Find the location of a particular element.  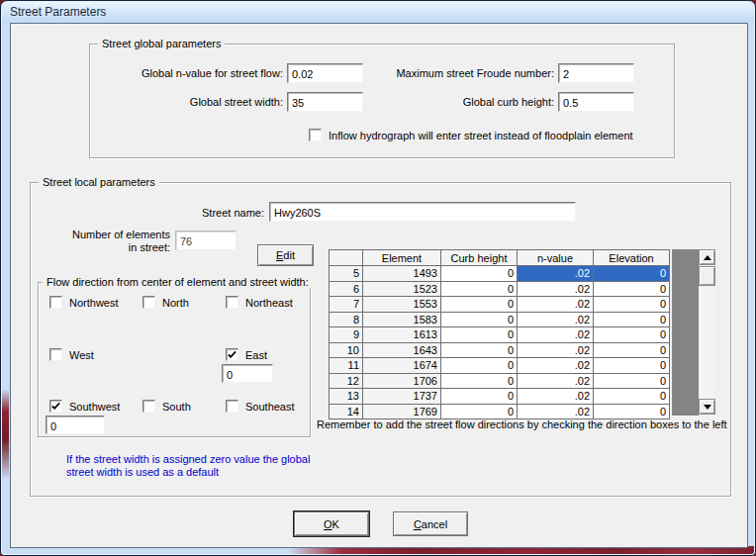

southwest-width-input is located at coordinates (75, 425).